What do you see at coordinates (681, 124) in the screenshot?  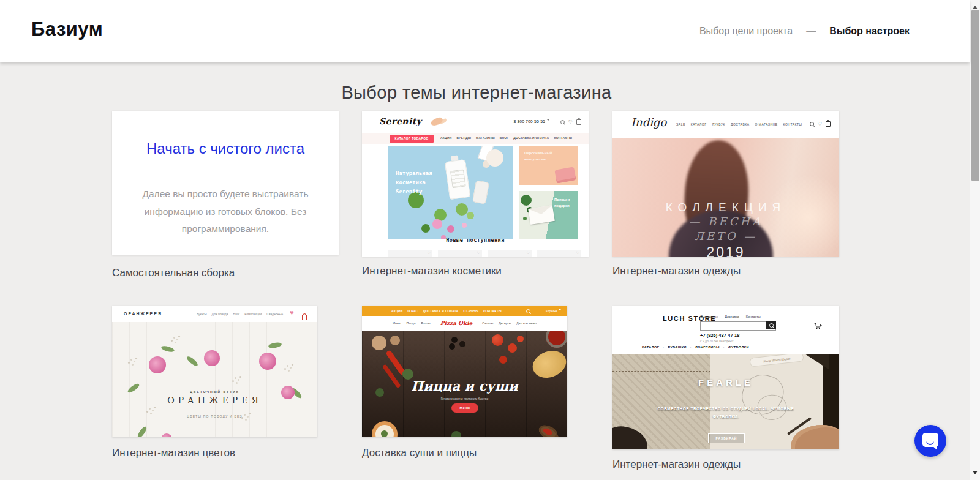 I see `nav-link: SALE` at bounding box center [681, 124].